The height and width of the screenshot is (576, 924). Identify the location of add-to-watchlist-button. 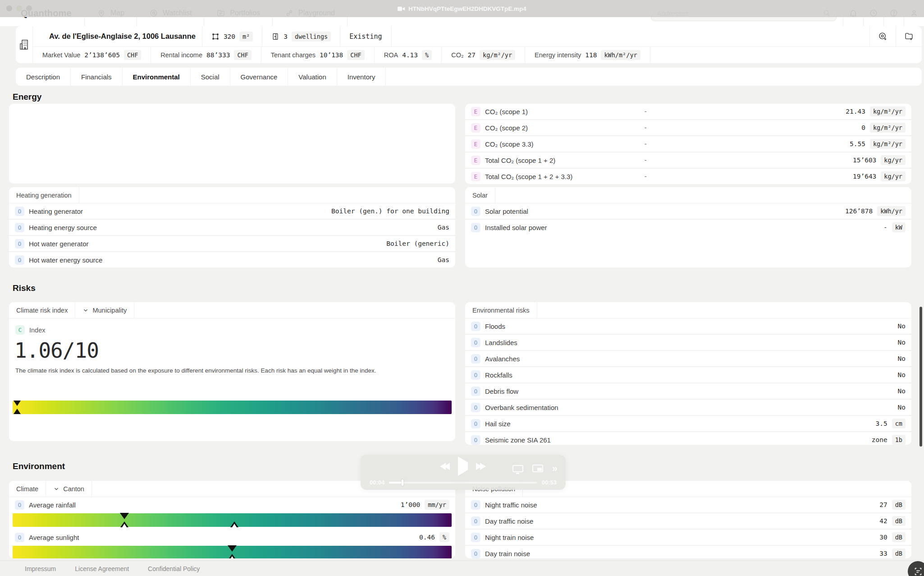
(883, 36).